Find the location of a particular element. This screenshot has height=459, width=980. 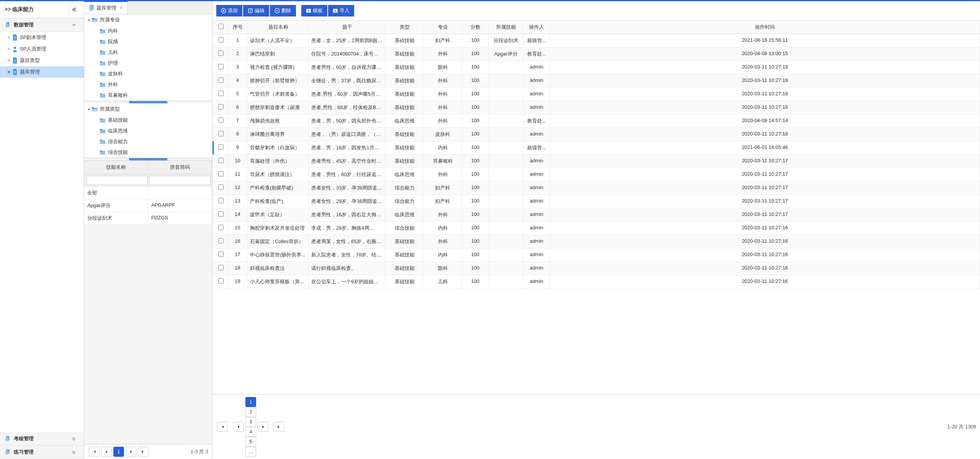

header-name: 题目名称 is located at coordinates (278, 27).